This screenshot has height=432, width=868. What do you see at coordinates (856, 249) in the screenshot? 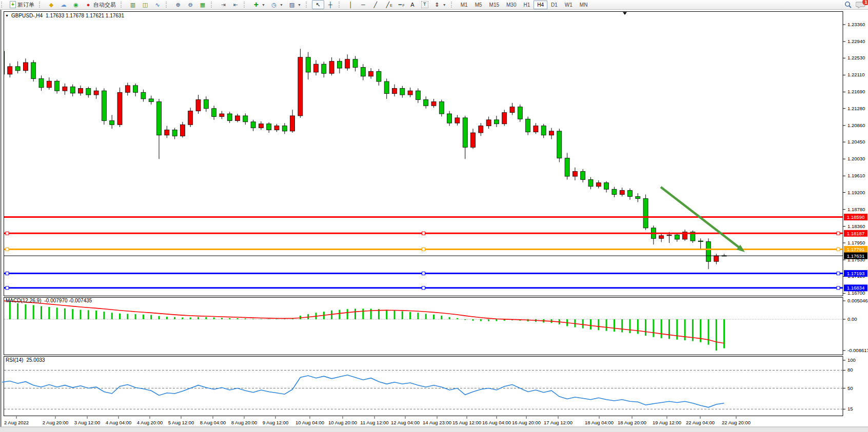
I see `price-tag-label: 1.17791` at bounding box center [856, 249].